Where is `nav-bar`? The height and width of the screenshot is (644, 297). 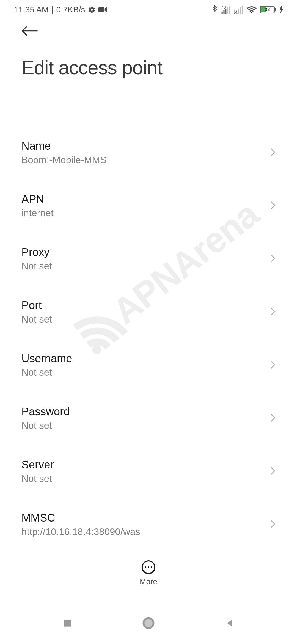 nav-bar is located at coordinates (148, 623).